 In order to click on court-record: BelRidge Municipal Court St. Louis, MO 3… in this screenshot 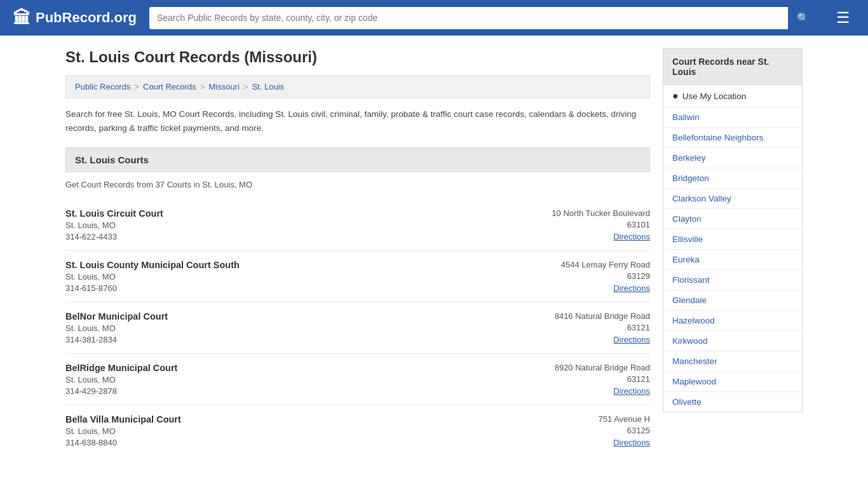, I will do `click(358, 380)`.